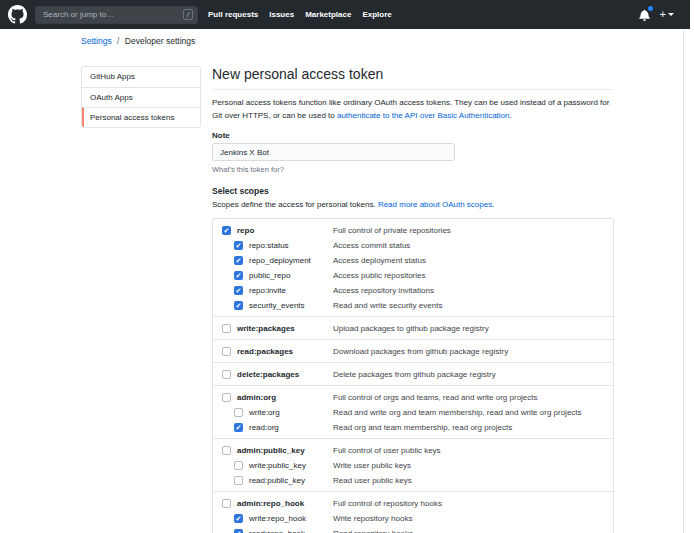  What do you see at coordinates (233, 14) in the screenshot?
I see `header-nav-pull-requests: Pull requests` at bounding box center [233, 14].